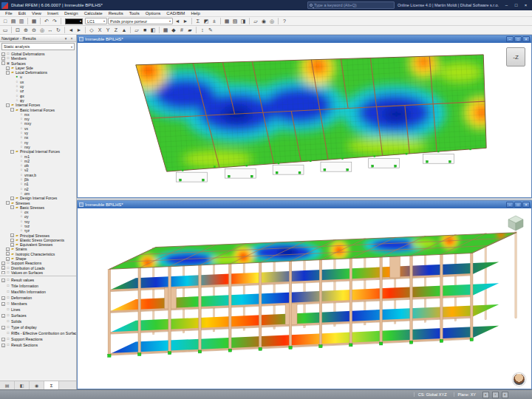 Image resolution: width=532 pixels, height=399 pixels. I want to click on result-values-icon: ±, so click(214, 21).